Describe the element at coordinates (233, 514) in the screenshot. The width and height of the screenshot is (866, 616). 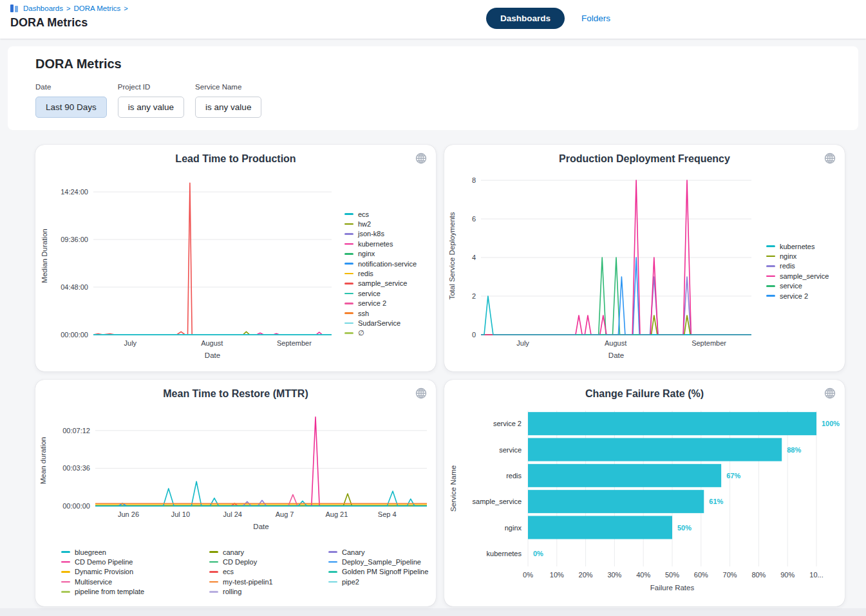
I see `svg-text: Jul 24` at that location.